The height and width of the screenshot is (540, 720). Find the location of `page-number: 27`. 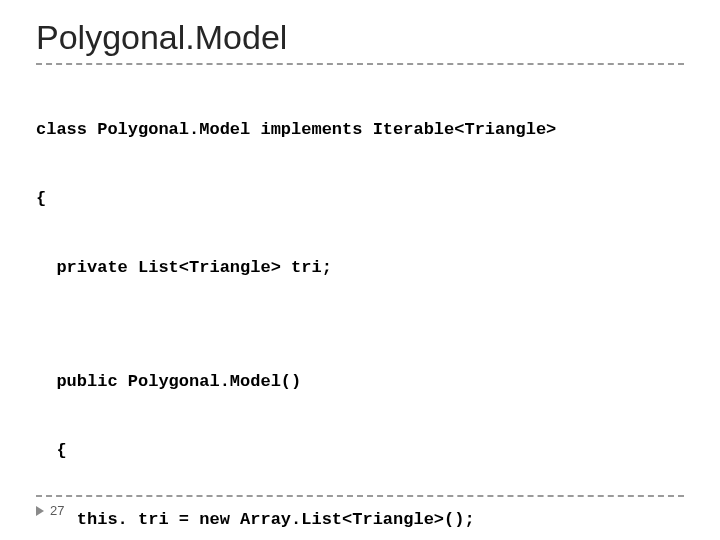

page-number: 27 is located at coordinates (57, 510).